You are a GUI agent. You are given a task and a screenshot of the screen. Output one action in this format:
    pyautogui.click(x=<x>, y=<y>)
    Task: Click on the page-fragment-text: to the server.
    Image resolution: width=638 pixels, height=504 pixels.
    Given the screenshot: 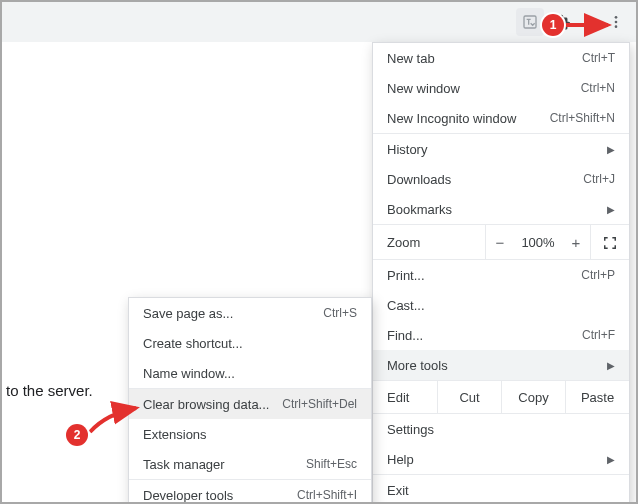 What is the action you would take?
    pyautogui.click(x=50, y=390)
    